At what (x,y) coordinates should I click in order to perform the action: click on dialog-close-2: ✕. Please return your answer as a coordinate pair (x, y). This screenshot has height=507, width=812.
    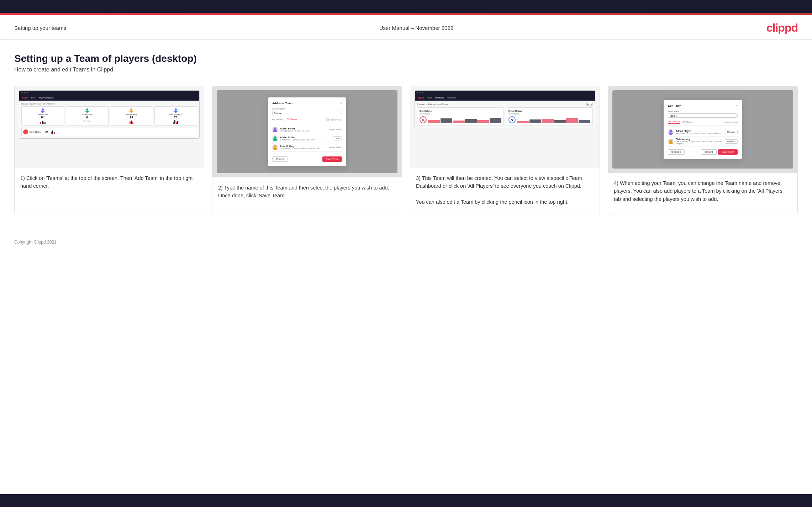
    Looking at the image, I should click on (341, 103).